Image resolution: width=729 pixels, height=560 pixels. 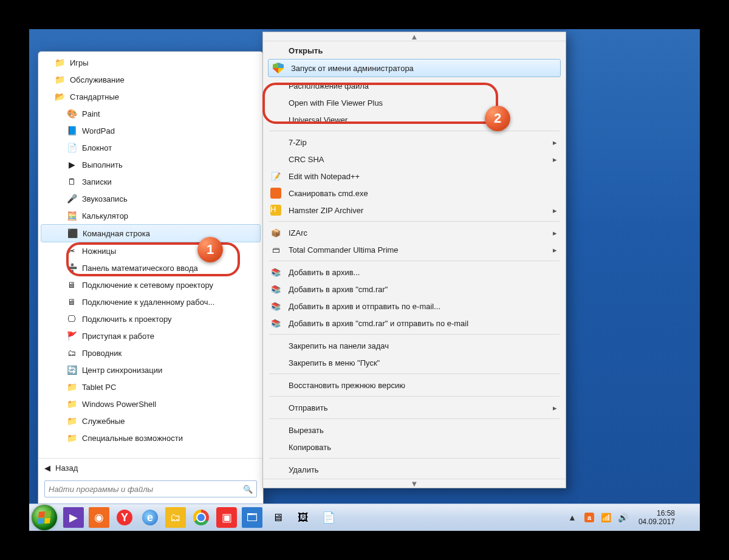 What do you see at coordinates (278, 517) in the screenshot?
I see `taskbar-app-icon: 🖥` at bounding box center [278, 517].